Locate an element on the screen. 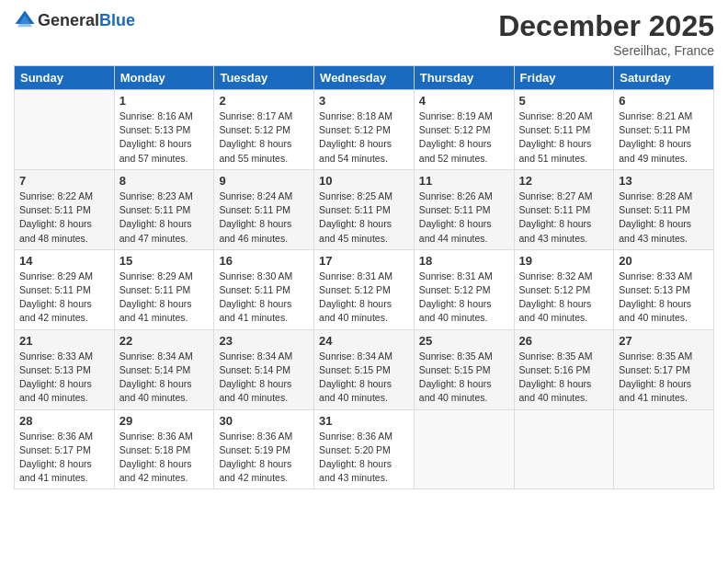  day-number: 18 is located at coordinates (464, 261).